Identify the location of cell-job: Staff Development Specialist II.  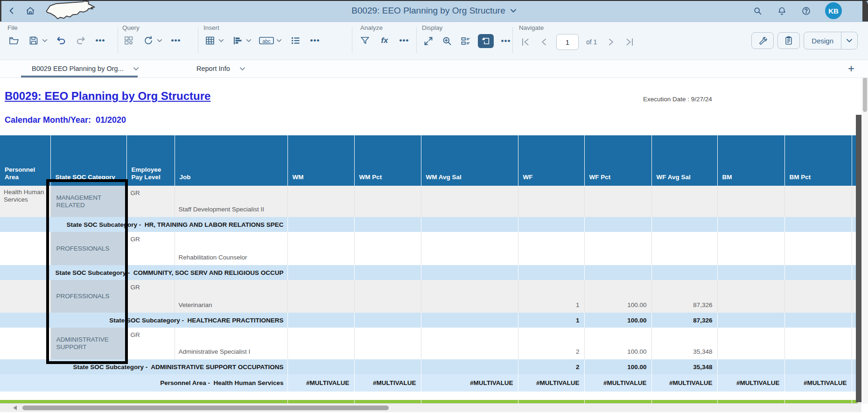
(231, 202).